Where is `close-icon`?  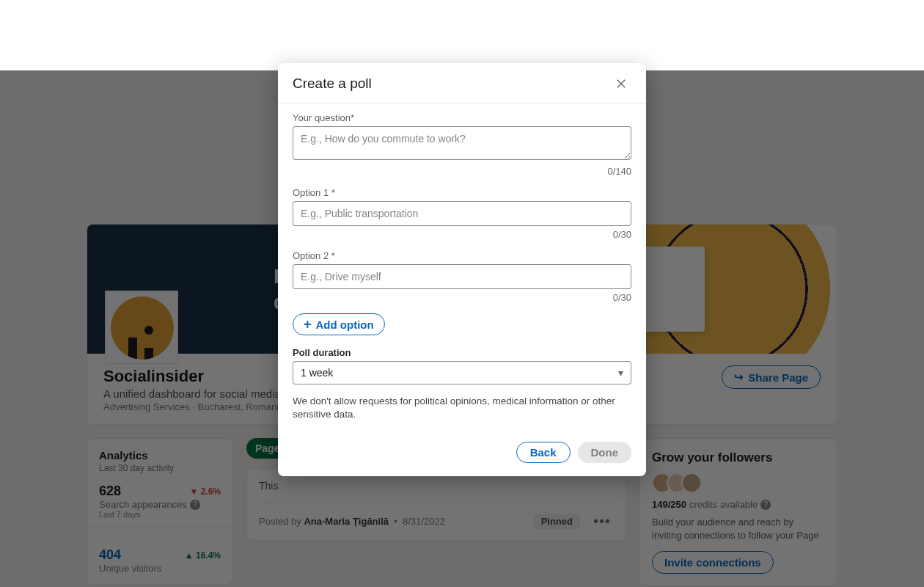 close-icon is located at coordinates (621, 84).